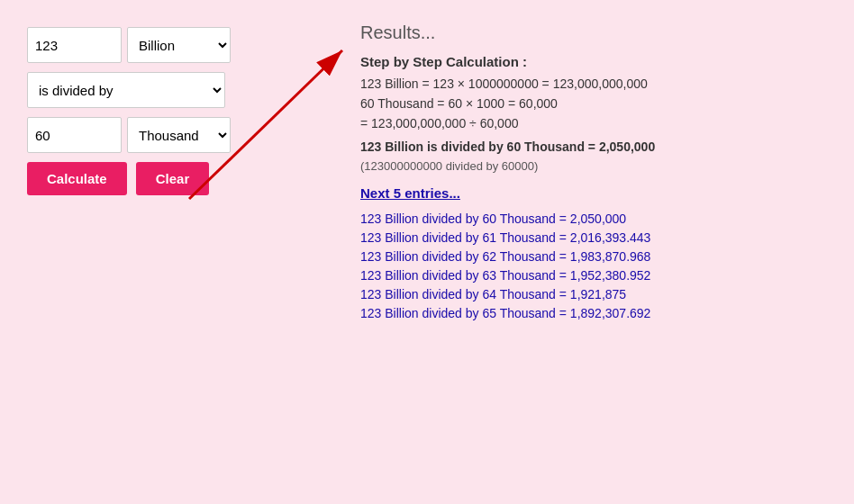 The image size is (854, 504). Describe the element at coordinates (594, 84) in the screenshot. I see `step-line-1: 123 Billion = 123 × 1000000000 = 123,000…` at that location.